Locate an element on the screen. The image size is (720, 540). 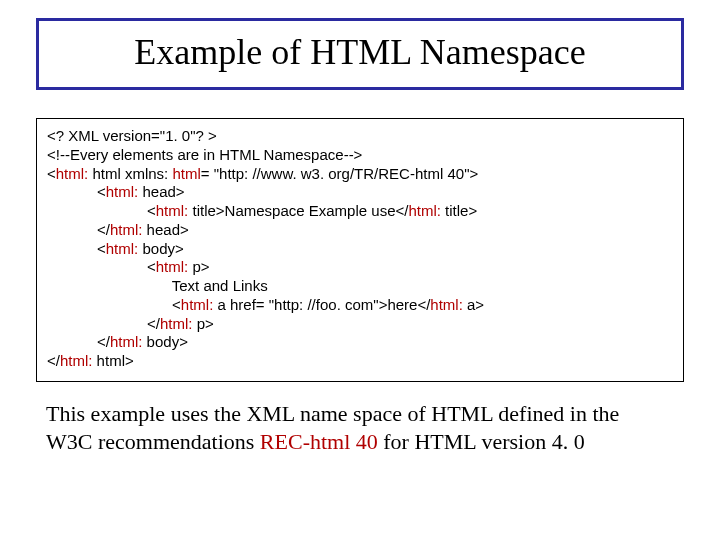
title-box: Example of HTML Namespace is located at coordinates (360, 54).